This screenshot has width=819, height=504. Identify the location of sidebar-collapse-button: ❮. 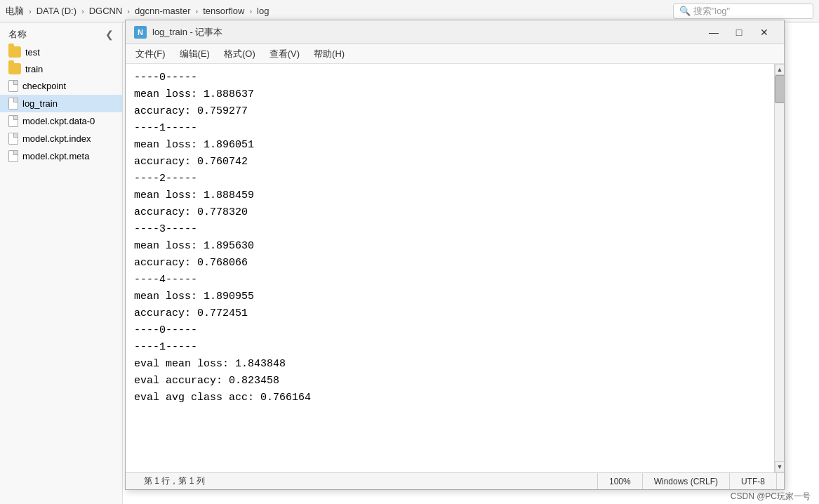
(109, 34).